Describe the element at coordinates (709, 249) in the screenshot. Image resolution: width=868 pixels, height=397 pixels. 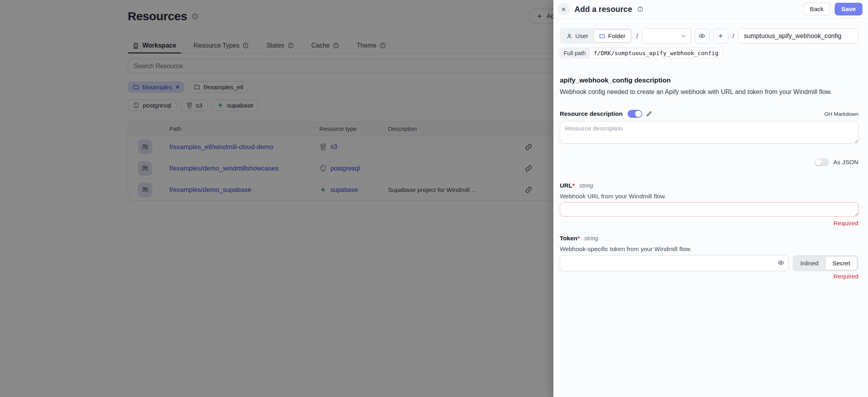
I see `token-help: Webhook-specific token from your Windmil…` at that location.